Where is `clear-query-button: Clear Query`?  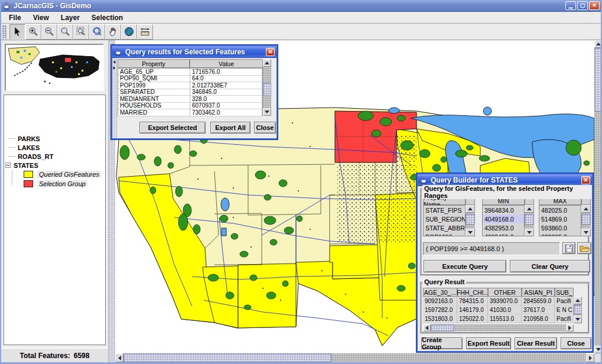 clear-query-button: Clear Query is located at coordinates (550, 266).